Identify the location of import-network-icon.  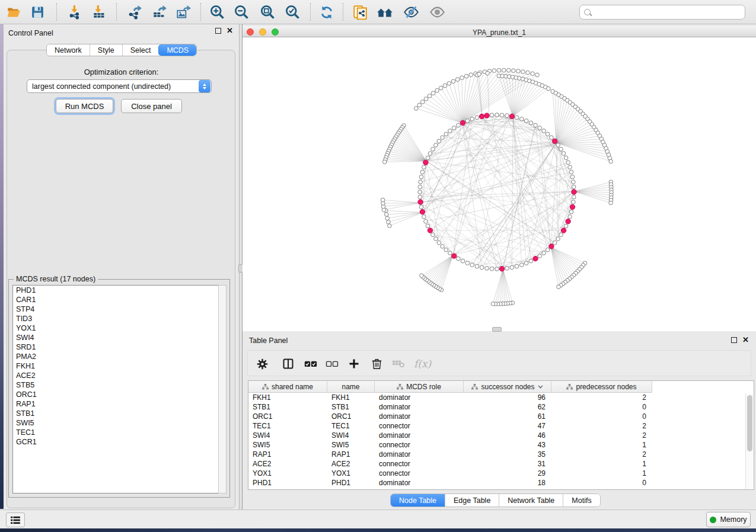
(75, 12).